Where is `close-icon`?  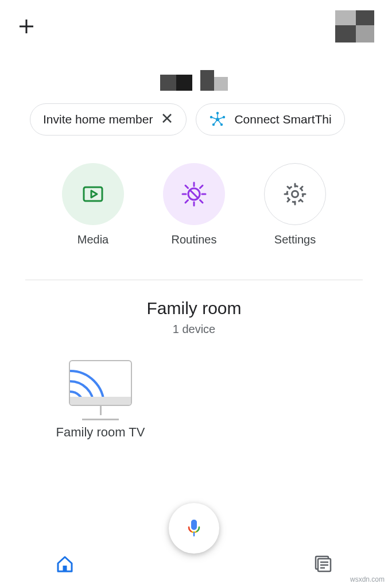
close-icon is located at coordinates (167, 119).